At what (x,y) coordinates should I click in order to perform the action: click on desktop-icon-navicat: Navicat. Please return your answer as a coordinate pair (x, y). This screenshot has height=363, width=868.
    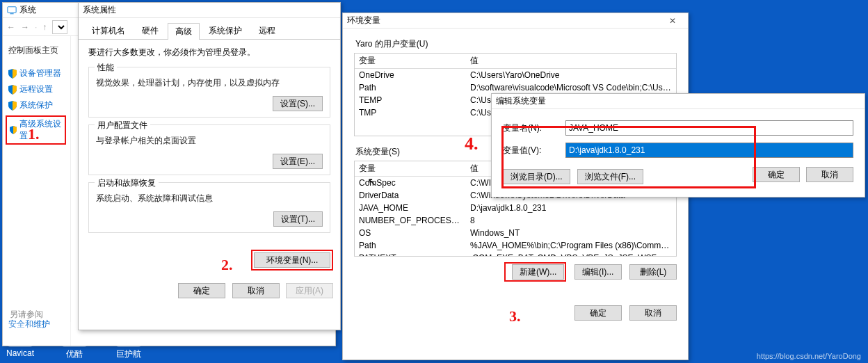
    Looking at the image, I should click on (20, 341).